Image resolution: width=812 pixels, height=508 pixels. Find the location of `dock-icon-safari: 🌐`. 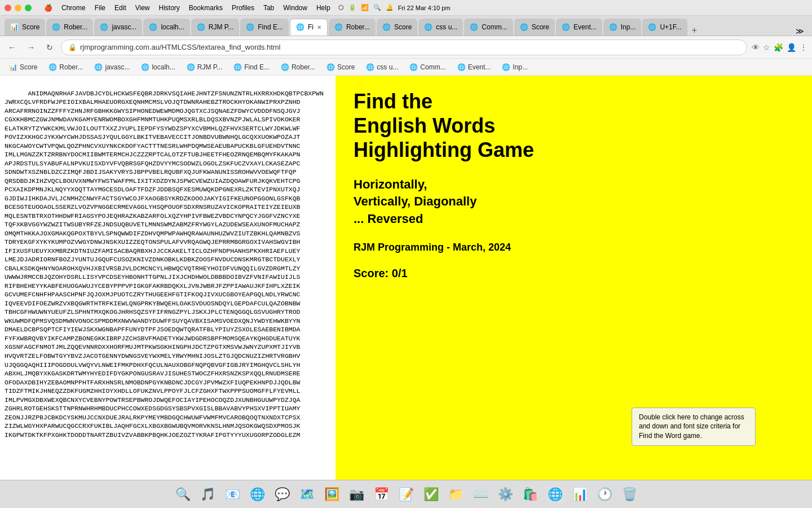

dock-icon-safari: 🌐 is located at coordinates (257, 494).